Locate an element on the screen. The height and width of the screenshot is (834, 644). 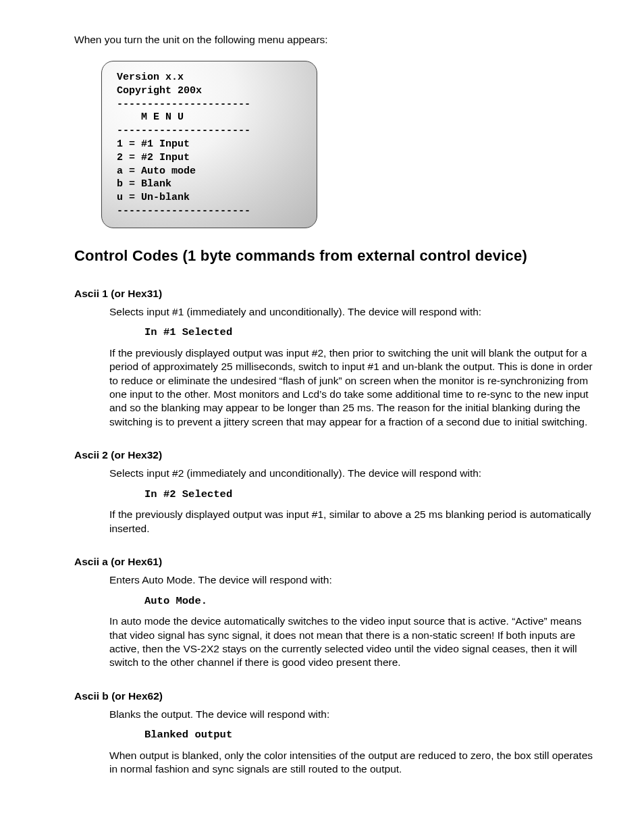
entry-ascii-a: Ascii a (or Hex61) Enters Auto Mode. The… is located at coordinates (336, 613).